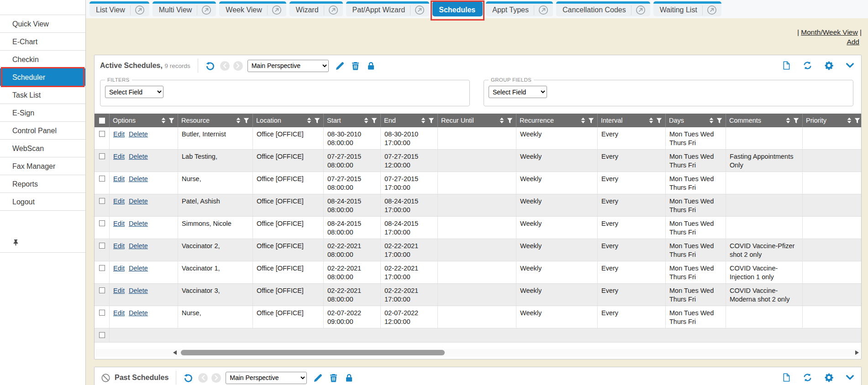 This screenshot has height=385, width=868. What do you see at coordinates (43, 42) in the screenshot?
I see `sidebar-item-e-chart: E-Chart` at bounding box center [43, 42].